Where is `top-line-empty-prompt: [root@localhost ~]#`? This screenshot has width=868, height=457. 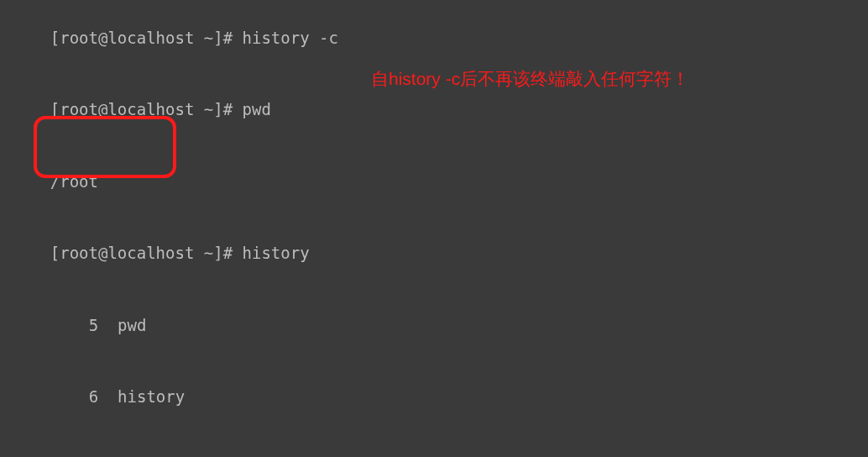
top-line-empty-prompt: [root@localhost ~]# is located at coordinates (434, 445).